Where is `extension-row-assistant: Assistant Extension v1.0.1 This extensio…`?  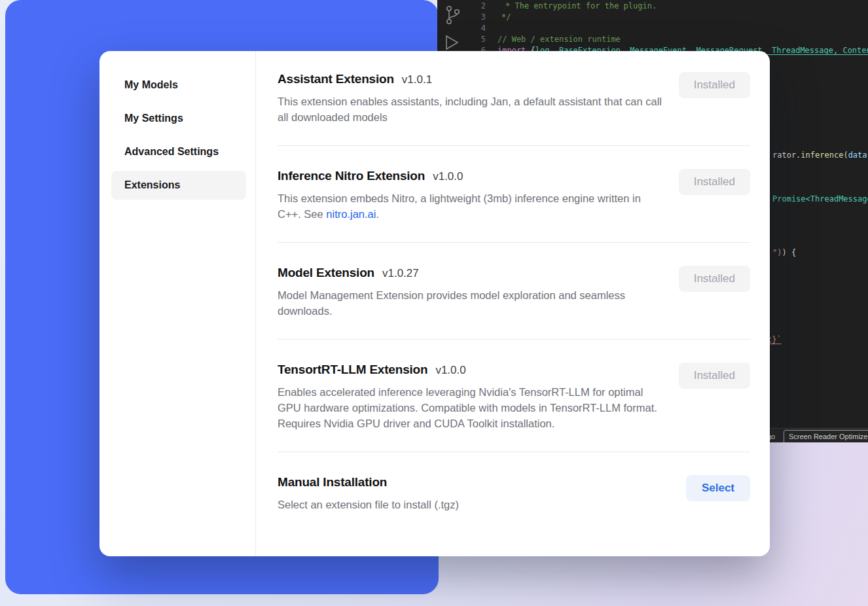 extension-row-assistant: Assistant Extension v1.0.1 This extensio… is located at coordinates (514, 109).